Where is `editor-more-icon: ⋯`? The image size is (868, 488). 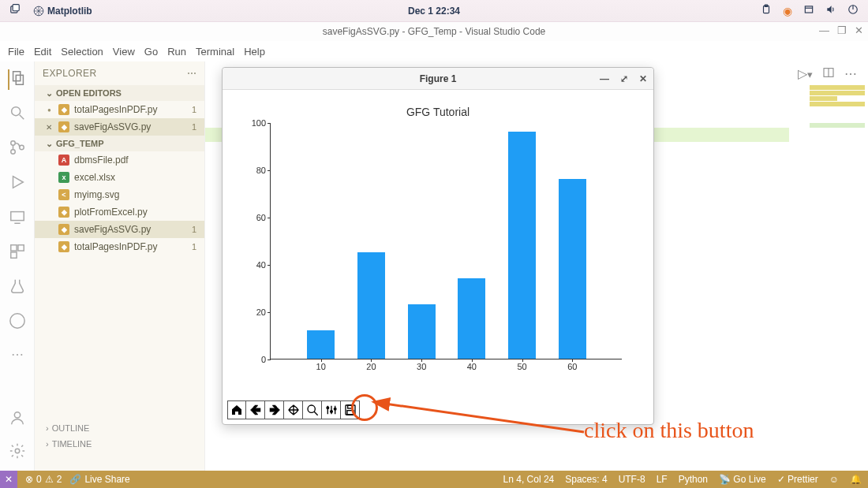
editor-more-icon: ⋯ is located at coordinates (851, 74).